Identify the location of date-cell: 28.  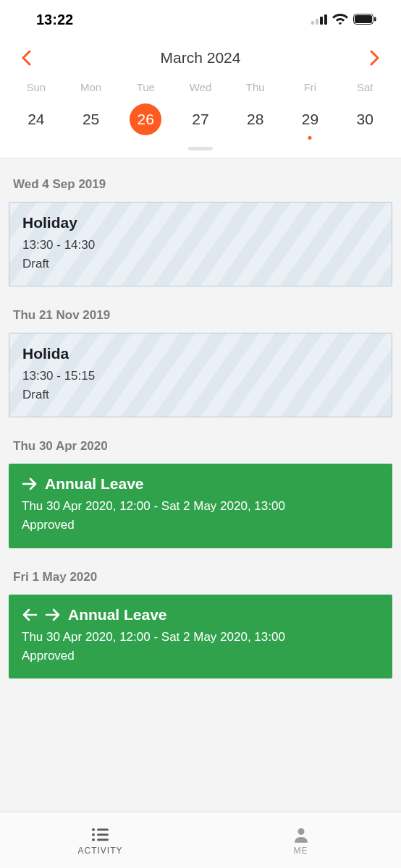
(256, 119).